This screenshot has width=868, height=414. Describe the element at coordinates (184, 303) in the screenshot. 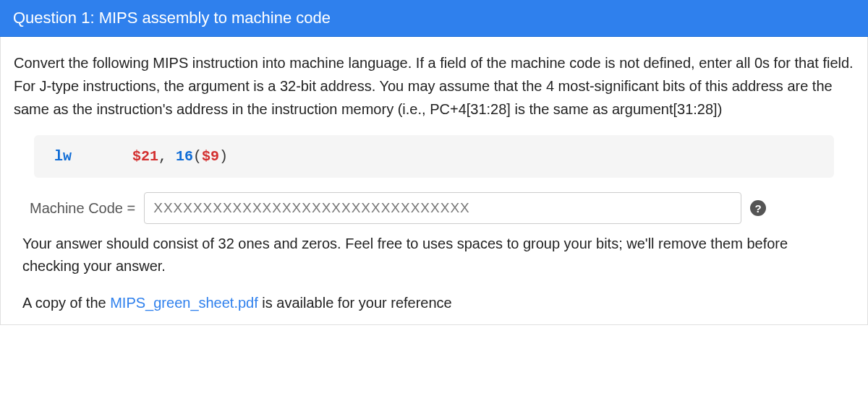

I see `reference-link: MIPS_green_sheet.pdf` at that location.